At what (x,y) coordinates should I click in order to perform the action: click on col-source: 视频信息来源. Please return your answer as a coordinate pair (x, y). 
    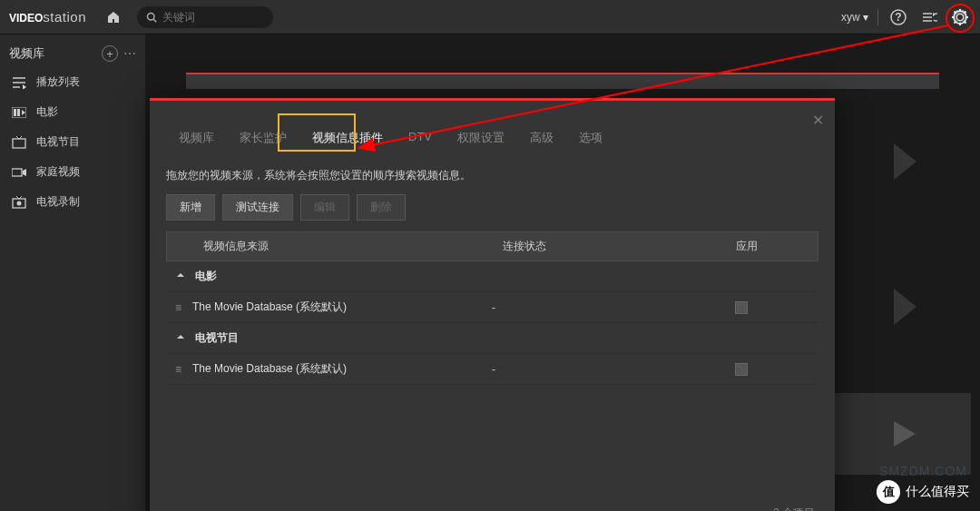
    Looking at the image, I should click on (330, 247).